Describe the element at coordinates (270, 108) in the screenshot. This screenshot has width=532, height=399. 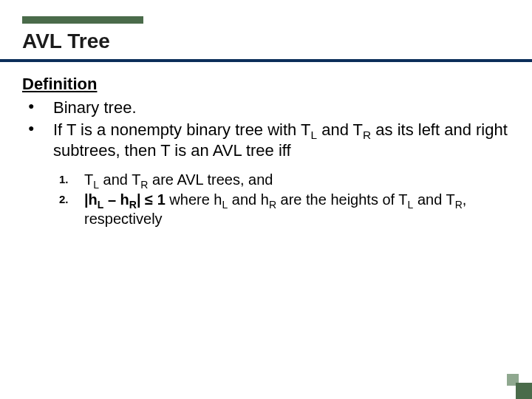
I see `bullet-item-1: Binary tree.` at that location.